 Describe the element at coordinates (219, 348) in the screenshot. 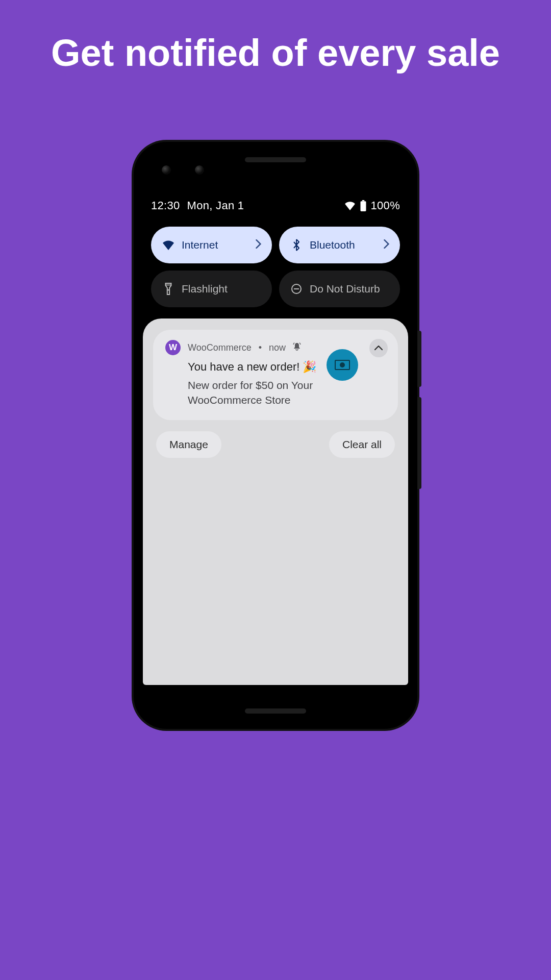

I see `notification-app-name: WooCommerce` at that location.